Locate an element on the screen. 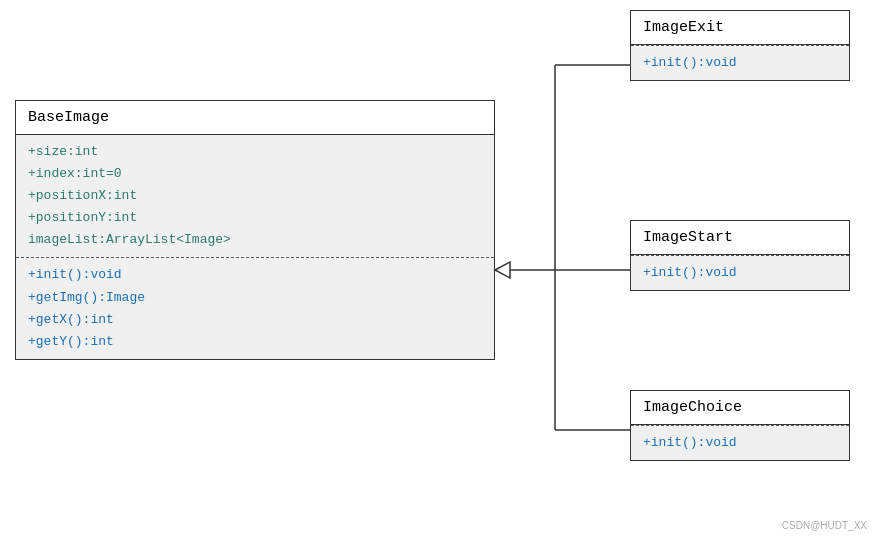 This screenshot has height=539, width=875. watermark: CSDN@HUDT_XX is located at coordinates (824, 526).